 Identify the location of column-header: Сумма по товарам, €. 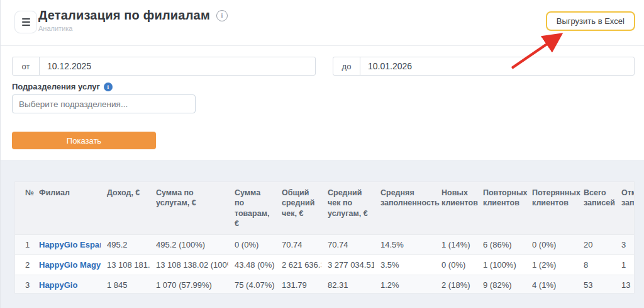
(252, 208).